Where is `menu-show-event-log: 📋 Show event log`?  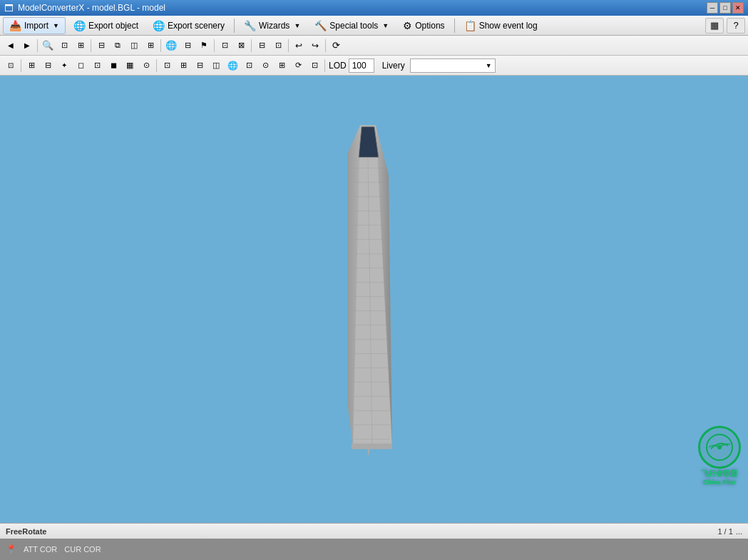 menu-show-event-log: 📋 Show event log is located at coordinates (501, 26).